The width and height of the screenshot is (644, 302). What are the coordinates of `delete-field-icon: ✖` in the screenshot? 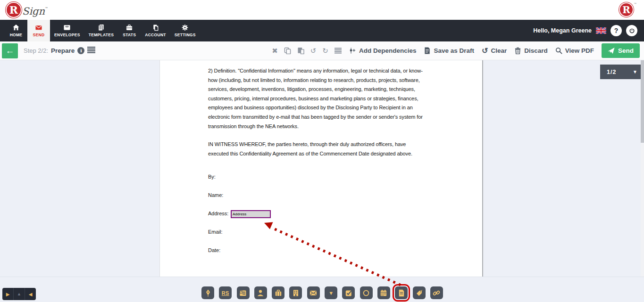 It's located at (275, 51).